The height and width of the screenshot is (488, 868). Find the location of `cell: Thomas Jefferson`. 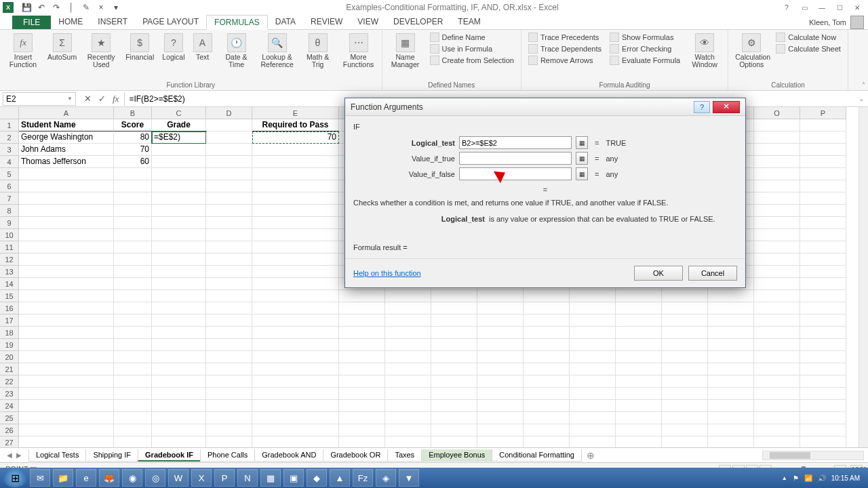

cell: Thomas Jefferson is located at coordinates (66, 162).